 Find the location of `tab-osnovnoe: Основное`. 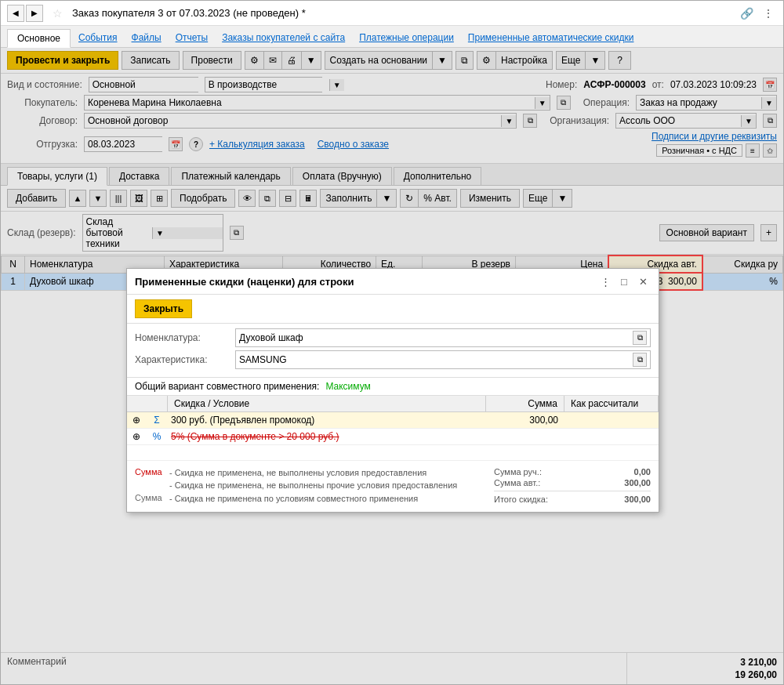

tab-osnovnoe: Основное is located at coordinates (39, 38).